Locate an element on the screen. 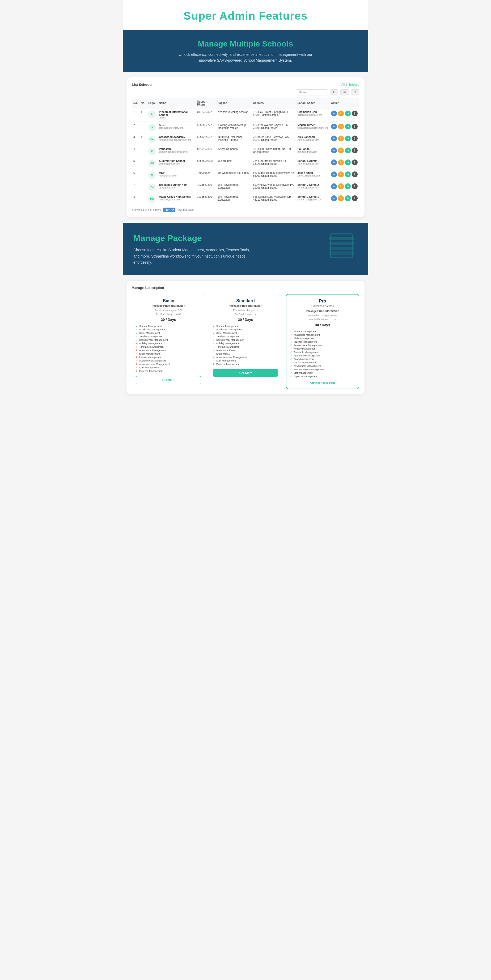  feature-label: Assignment Management is located at coordinates (153, 361).